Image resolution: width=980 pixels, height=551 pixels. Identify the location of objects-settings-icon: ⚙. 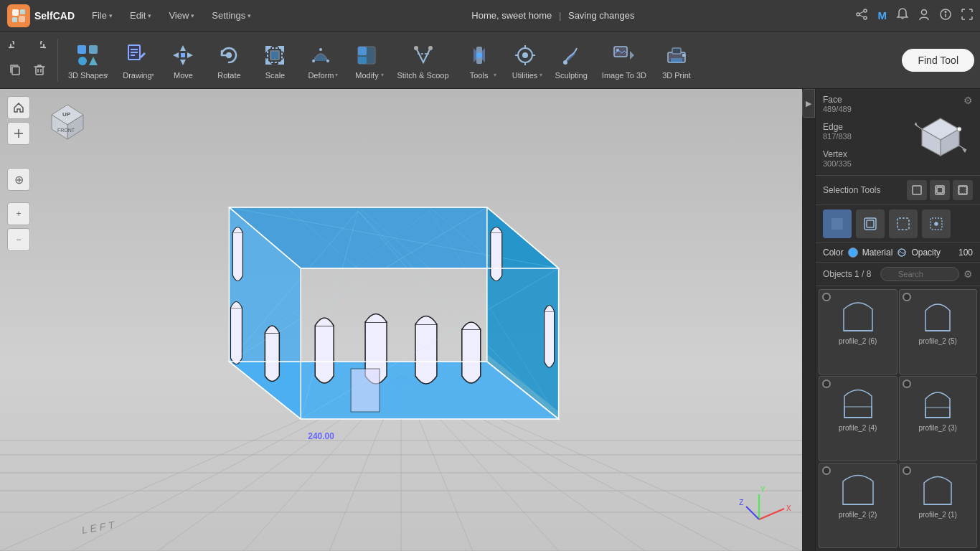
(969, 274).